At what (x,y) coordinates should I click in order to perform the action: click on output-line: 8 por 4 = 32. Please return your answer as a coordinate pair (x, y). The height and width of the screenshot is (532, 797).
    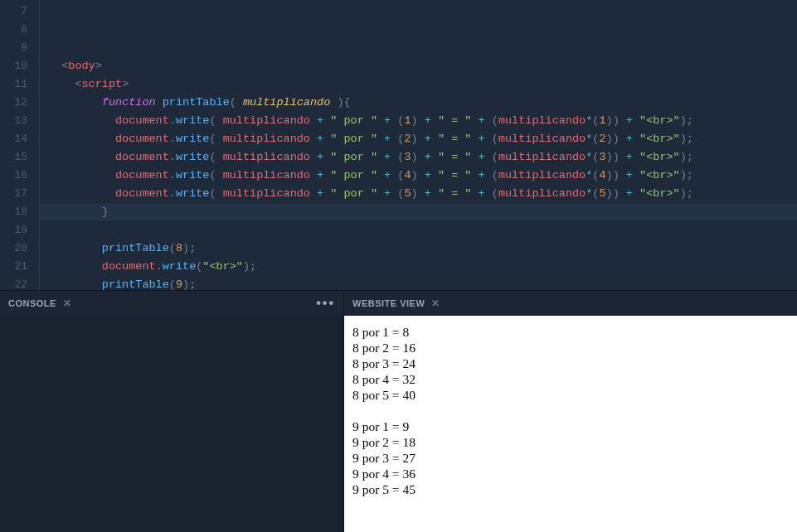
    Looking at the image, I should click on (571, 380).